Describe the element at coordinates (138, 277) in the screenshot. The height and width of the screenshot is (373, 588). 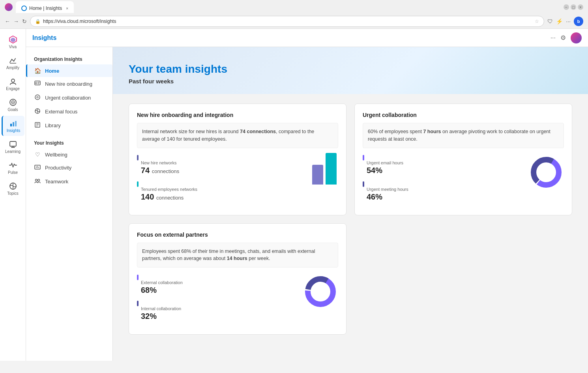
I see `external-collab-bar` at that location.